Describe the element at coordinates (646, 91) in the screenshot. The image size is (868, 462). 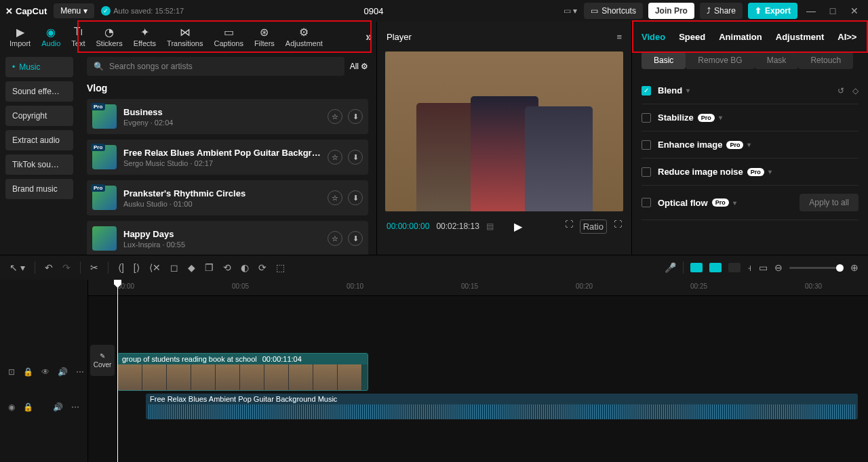
I see `prop-checkbox: ✓` at that location.